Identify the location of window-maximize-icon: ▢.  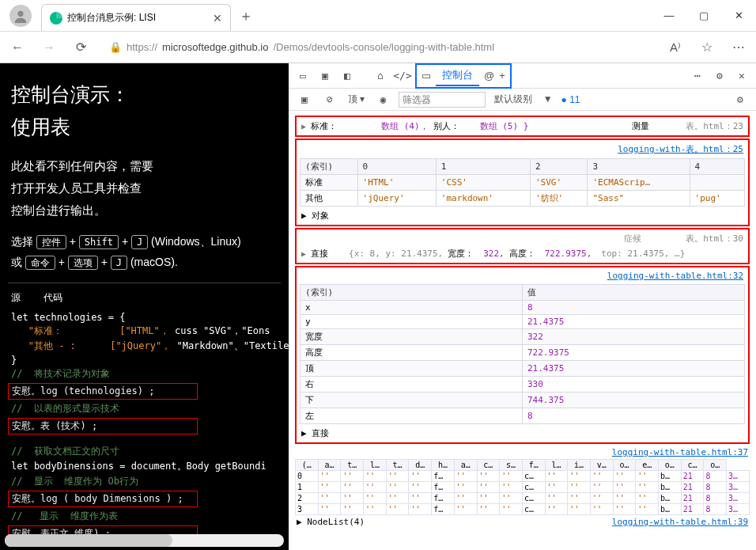
(704, 16).